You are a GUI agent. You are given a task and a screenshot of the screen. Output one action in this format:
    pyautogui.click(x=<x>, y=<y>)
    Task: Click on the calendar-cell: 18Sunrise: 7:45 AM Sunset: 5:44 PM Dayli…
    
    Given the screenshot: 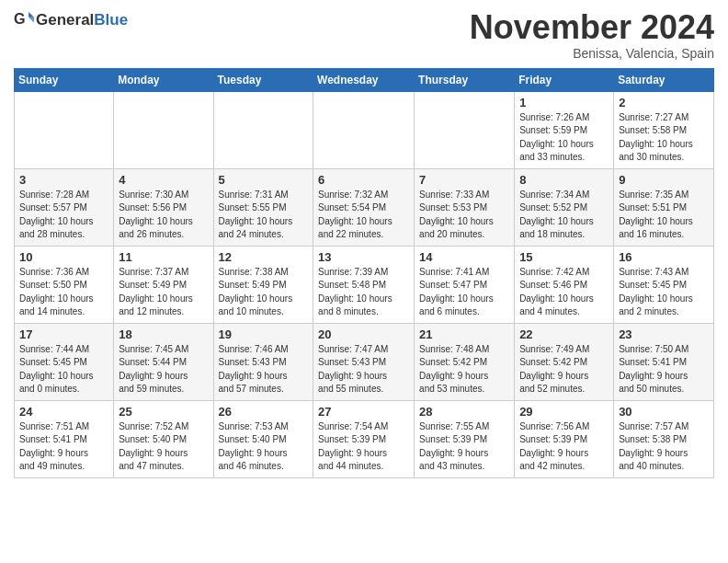 What is the action you would take?
    pyautogui.click(x=164, y=362)
    